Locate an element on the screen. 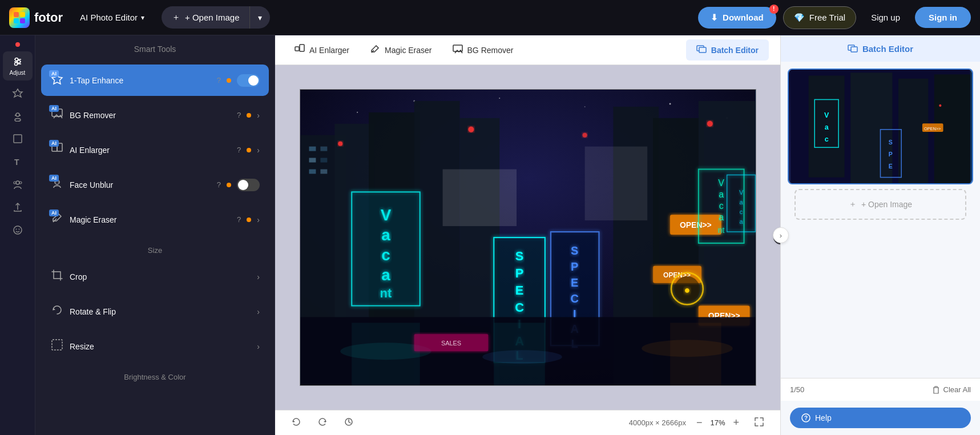 Image resolution: width=980 pixels, height=435 pixels. tool-crop: Crop › is located at coordinates (155, 276).